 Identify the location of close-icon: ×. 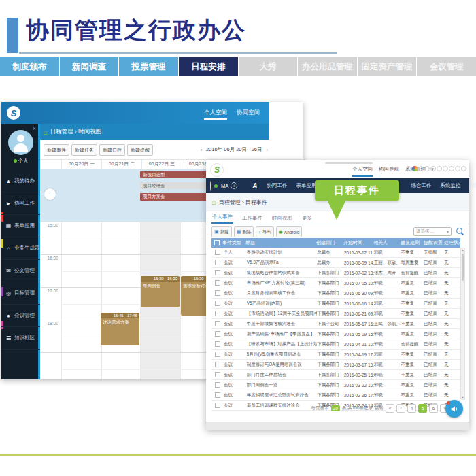
(34, 129).